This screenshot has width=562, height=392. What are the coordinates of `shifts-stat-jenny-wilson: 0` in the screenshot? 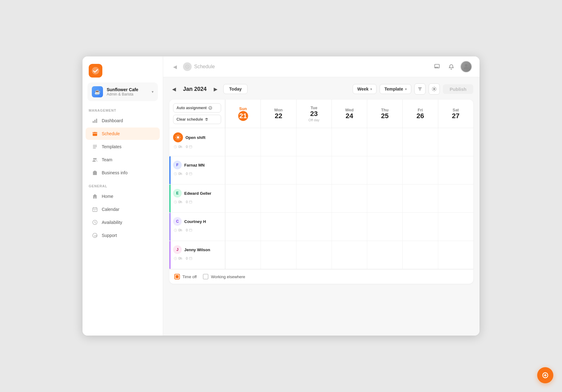 It's located at (189, 258).